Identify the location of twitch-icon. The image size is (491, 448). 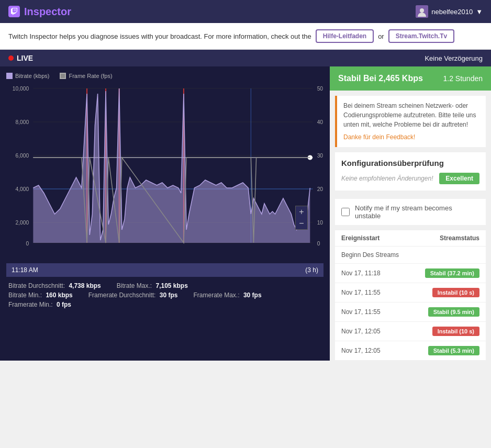
(14, 12).